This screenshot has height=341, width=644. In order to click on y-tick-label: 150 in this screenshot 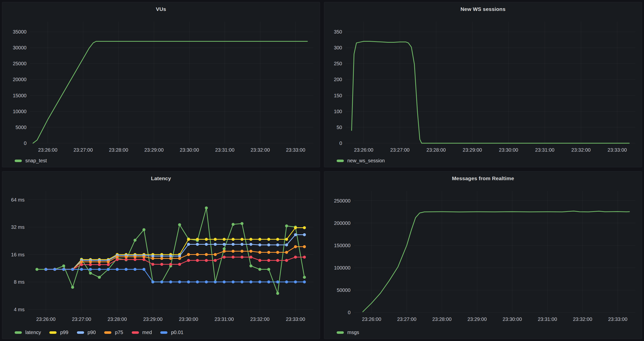, I will do `click(338, 96)`.